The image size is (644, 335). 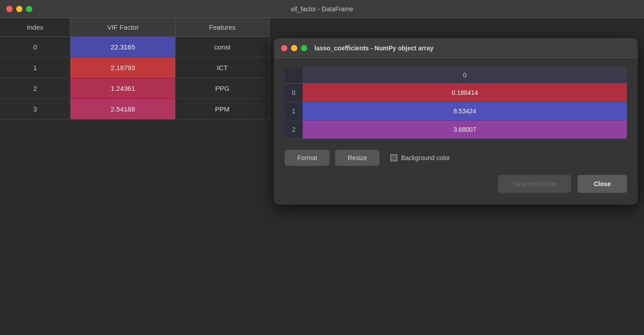 What do you see at coordinates (534, 184) in the screenshot?
I see `save-close-button: Save and Close` at bounding box center [534, 184].